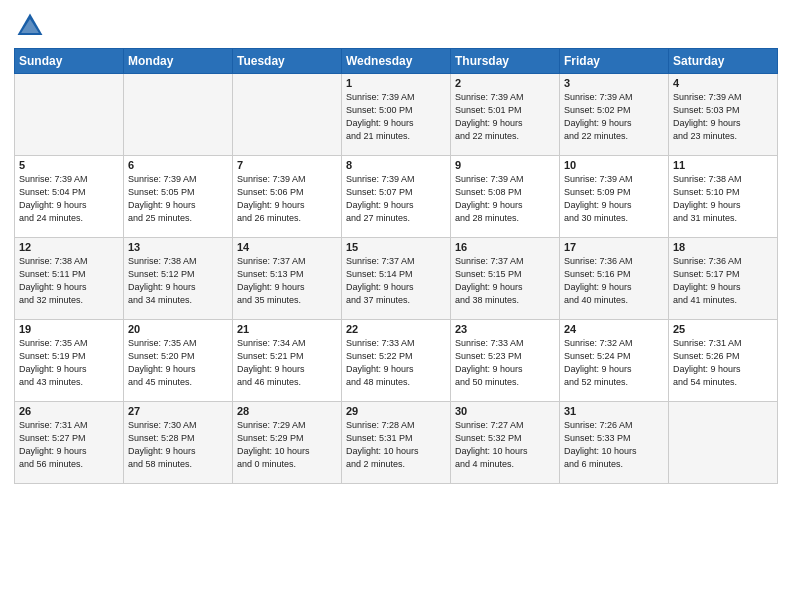 The width and height of the screenshot is (792, 612). I want to click on day-info: Sunrise: 7:39 AM Sunset: 5:08 PM Dayligh…, so click(505, 199).